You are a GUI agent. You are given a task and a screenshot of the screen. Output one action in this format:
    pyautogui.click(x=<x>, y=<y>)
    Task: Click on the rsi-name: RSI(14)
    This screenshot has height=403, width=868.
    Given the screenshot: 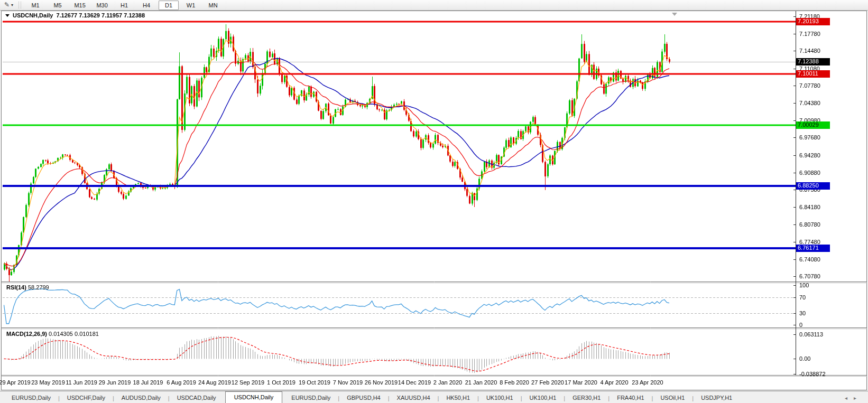 What is the action you would take?
    pyautogui.click(x=16, y=287)
    